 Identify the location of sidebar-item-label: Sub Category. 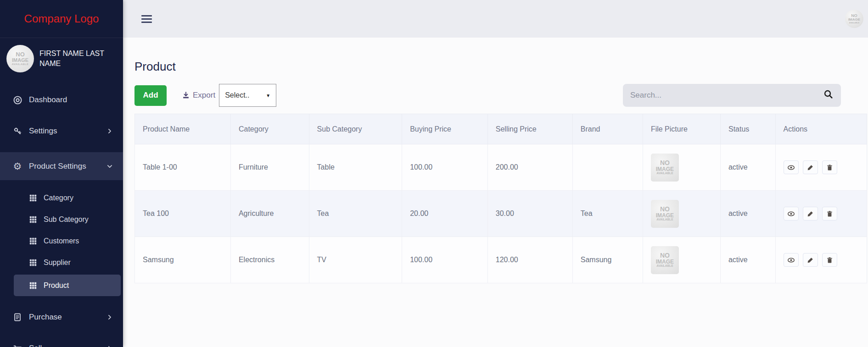
(66, 220).